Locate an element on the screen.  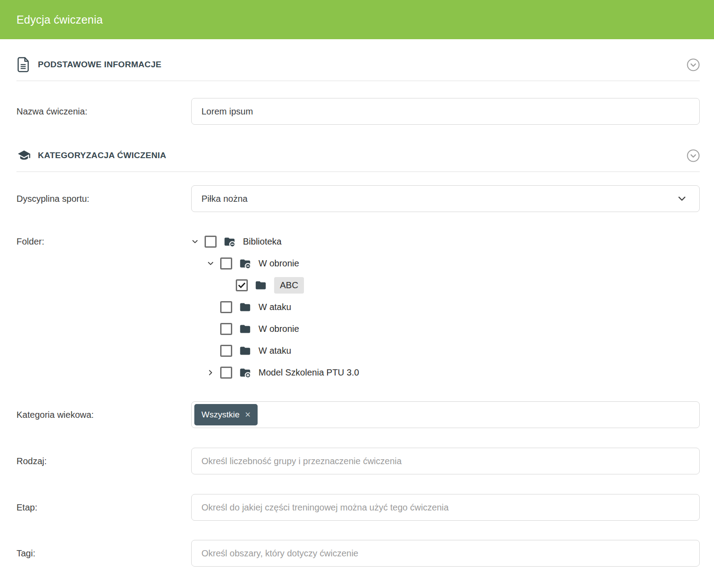
section-basic-info: PODSTAWOWE INFORMACJE is located at coordinates (358, 65).